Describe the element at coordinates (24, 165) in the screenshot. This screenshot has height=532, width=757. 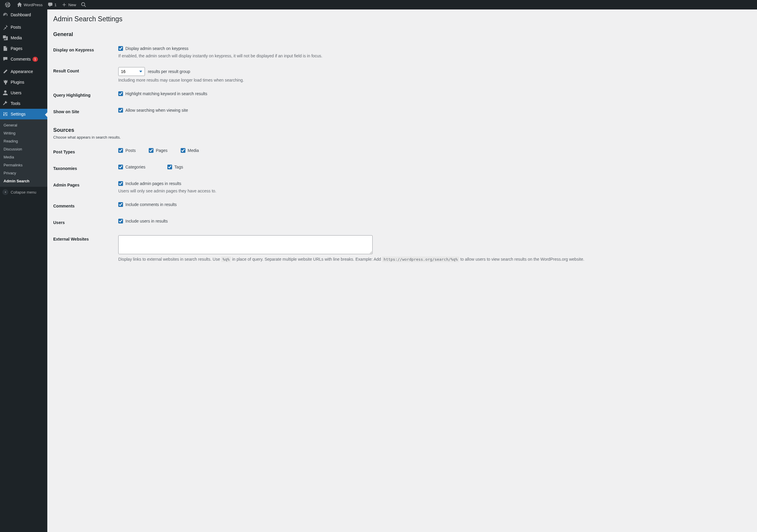
I see `submenu-permalinks: Permalinks` at that location.